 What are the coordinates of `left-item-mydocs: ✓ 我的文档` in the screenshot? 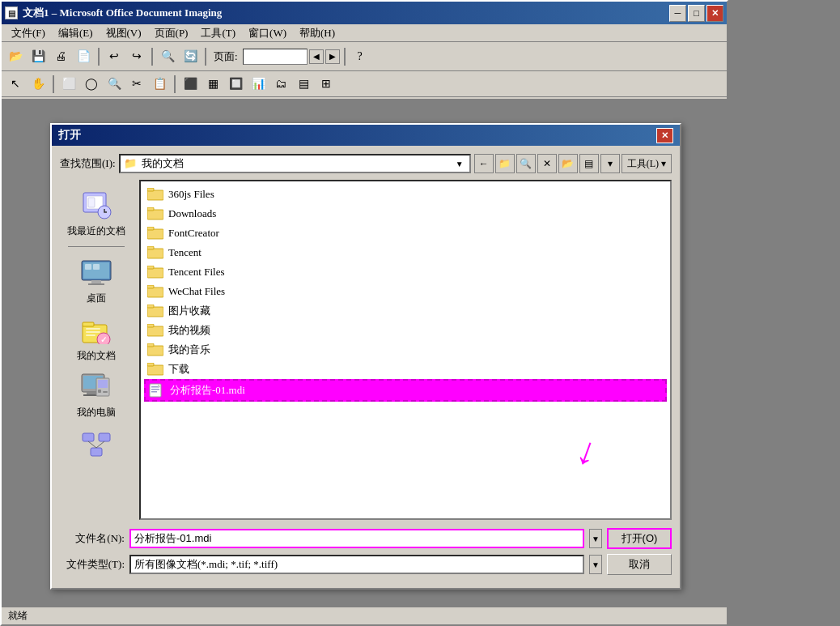 It's located at (96, 338).